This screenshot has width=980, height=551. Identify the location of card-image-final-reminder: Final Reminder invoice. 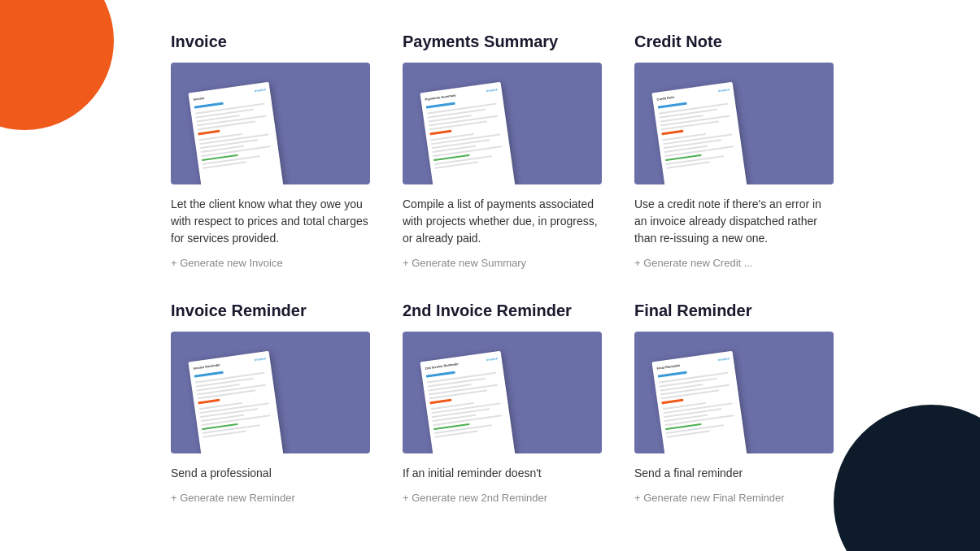
(734, 393).